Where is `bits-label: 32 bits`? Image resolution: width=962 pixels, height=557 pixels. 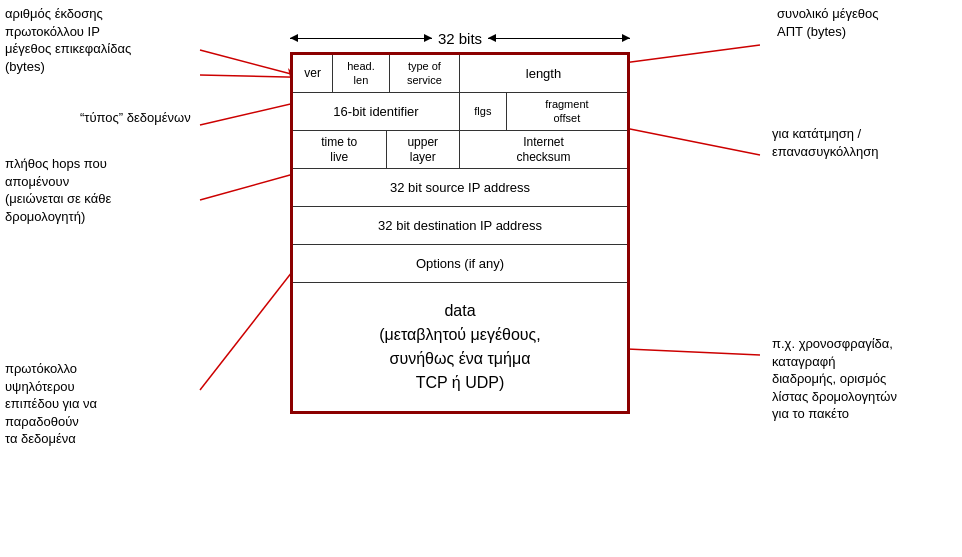
bits-label: 32 bits is located at coordinates (460, 38).